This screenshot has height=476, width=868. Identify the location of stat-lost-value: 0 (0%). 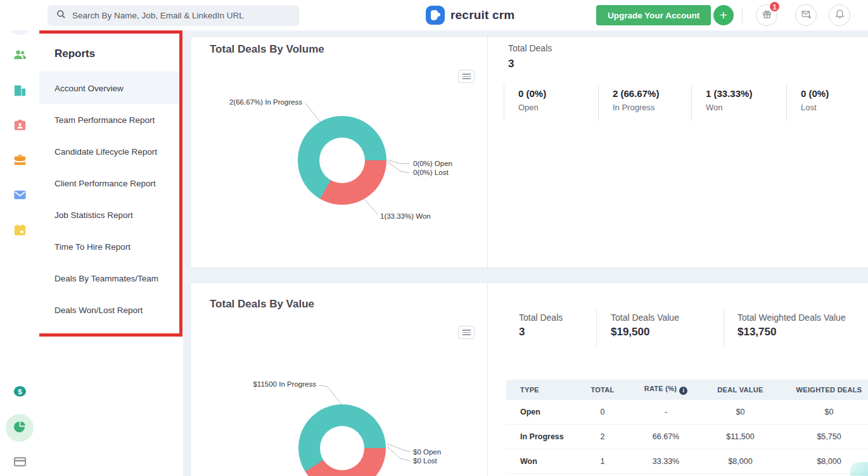
(834, 94).